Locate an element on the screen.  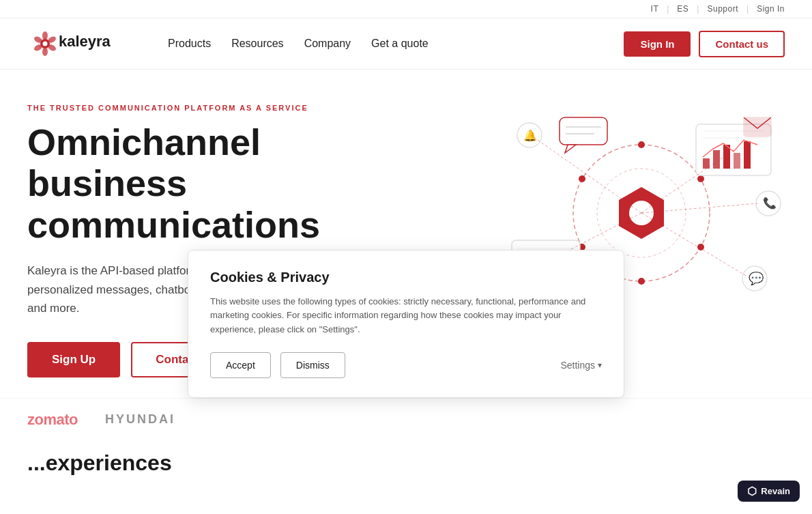
top-link-es: ES is located at coordinates (682, 9).